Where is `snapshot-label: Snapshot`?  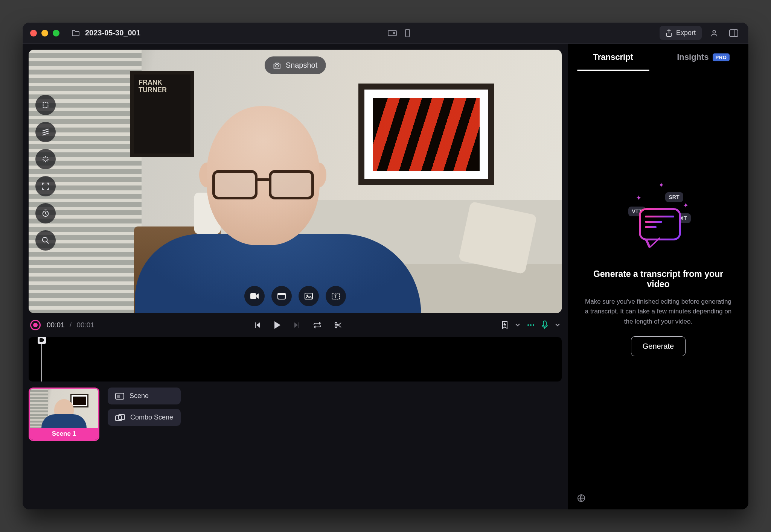 snapshot-label: Snapshot is located at coordinates (302, 65).